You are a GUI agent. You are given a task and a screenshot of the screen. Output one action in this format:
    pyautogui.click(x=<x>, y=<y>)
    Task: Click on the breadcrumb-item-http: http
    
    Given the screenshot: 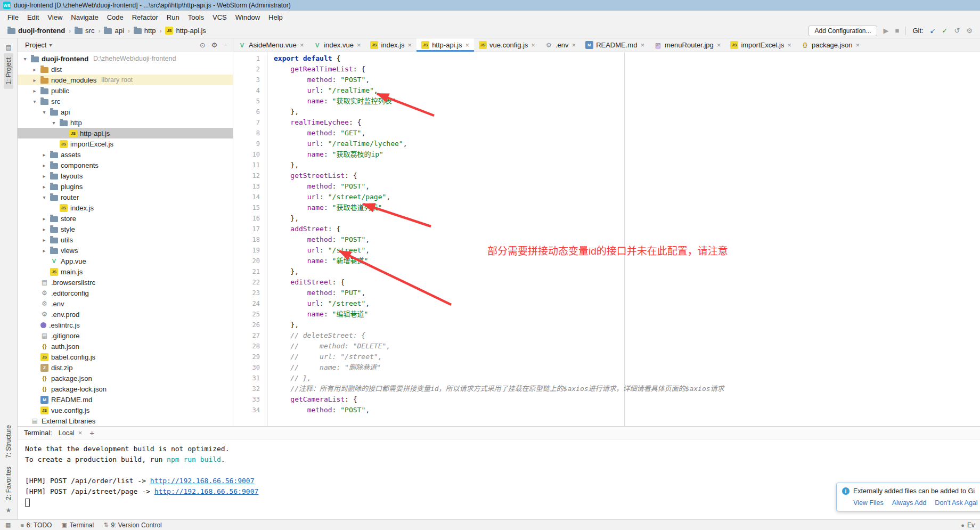 What is the action you would take?
    pyautogui.click(x=145, y=31)
    